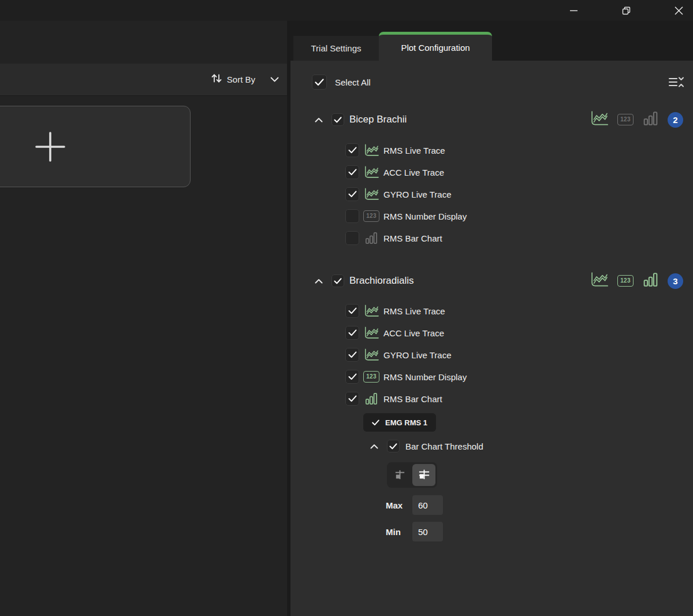 Image resolution: width=693 pixels, height=616 pixels. Describe the element at coordinates (427, 532) in the screenshot. I see `min-input` at that location.